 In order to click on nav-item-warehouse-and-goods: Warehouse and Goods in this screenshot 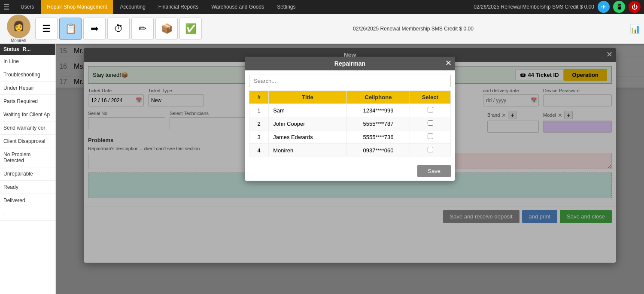, I will do `click(238, 7)`.